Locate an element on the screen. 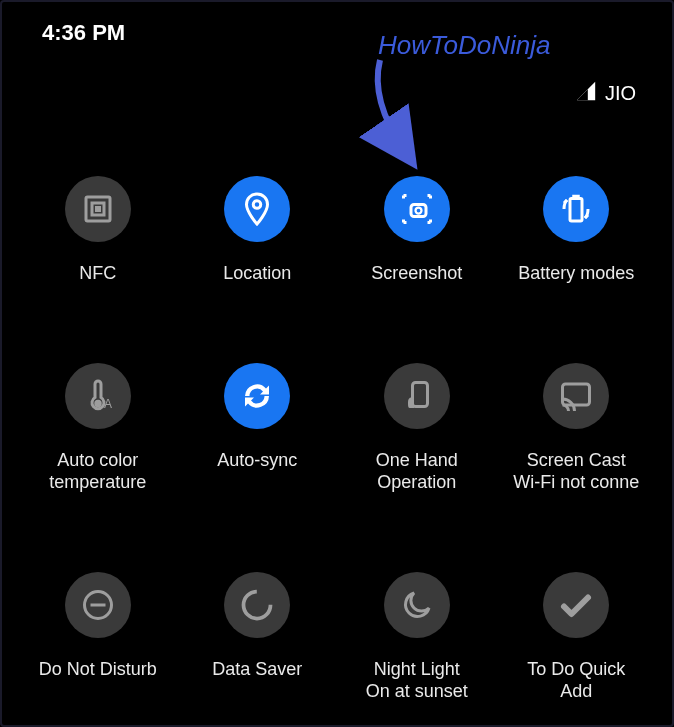 This screenshot has width=674, height=727. tile-label: One Hand Operation is located at coordinates (417, 472).